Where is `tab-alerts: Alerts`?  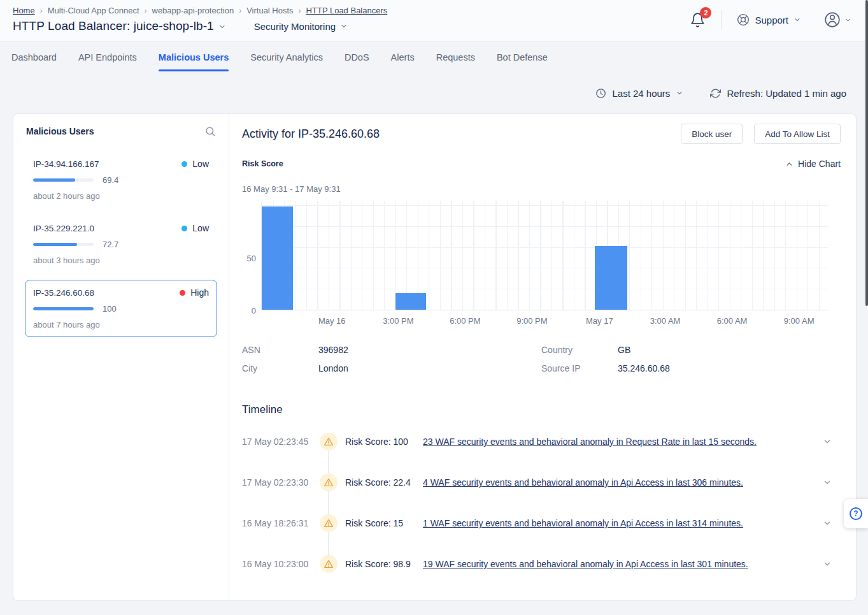
tab-alerts: Alerts is located at coordinates (402, 57).